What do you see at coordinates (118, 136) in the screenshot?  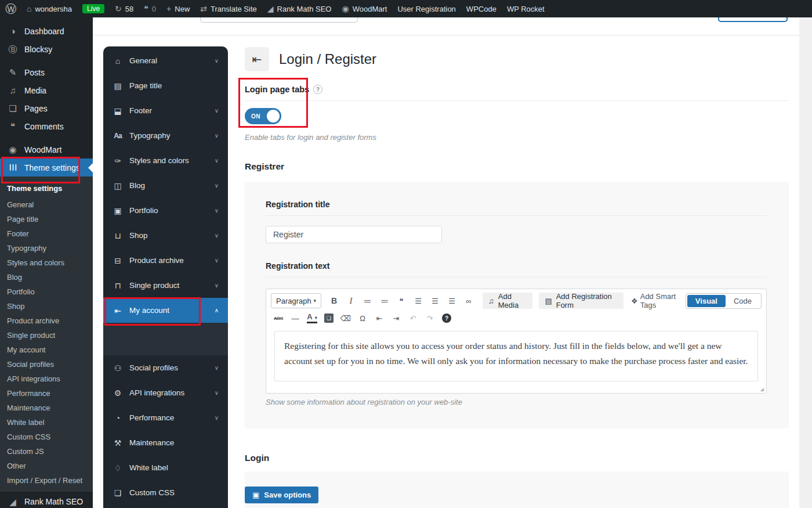 I see `typography-icon: Aa` at bounding box center [118, 136].